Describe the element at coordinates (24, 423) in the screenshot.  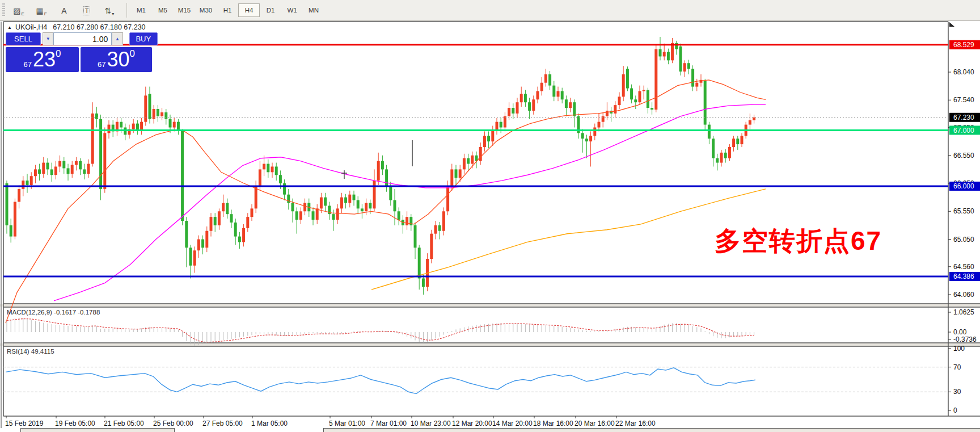
I see `svg-text: 15 Feb 2019` at that location.